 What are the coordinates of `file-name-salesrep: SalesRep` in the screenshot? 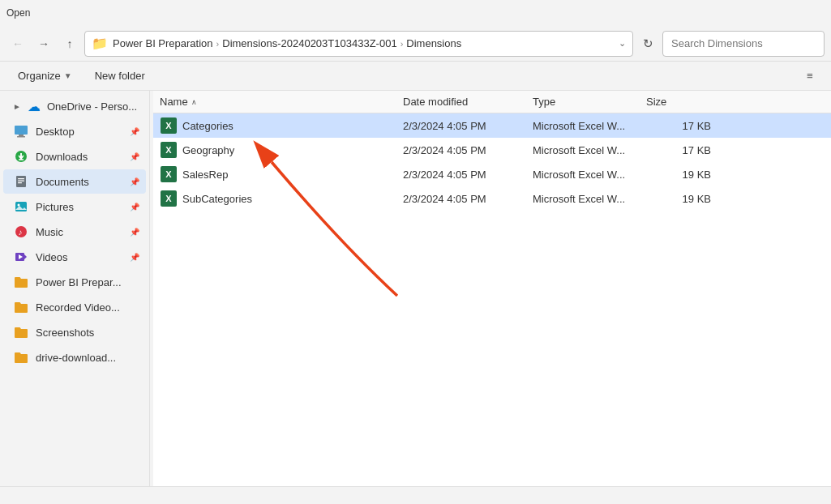 It's located at (293, 175).